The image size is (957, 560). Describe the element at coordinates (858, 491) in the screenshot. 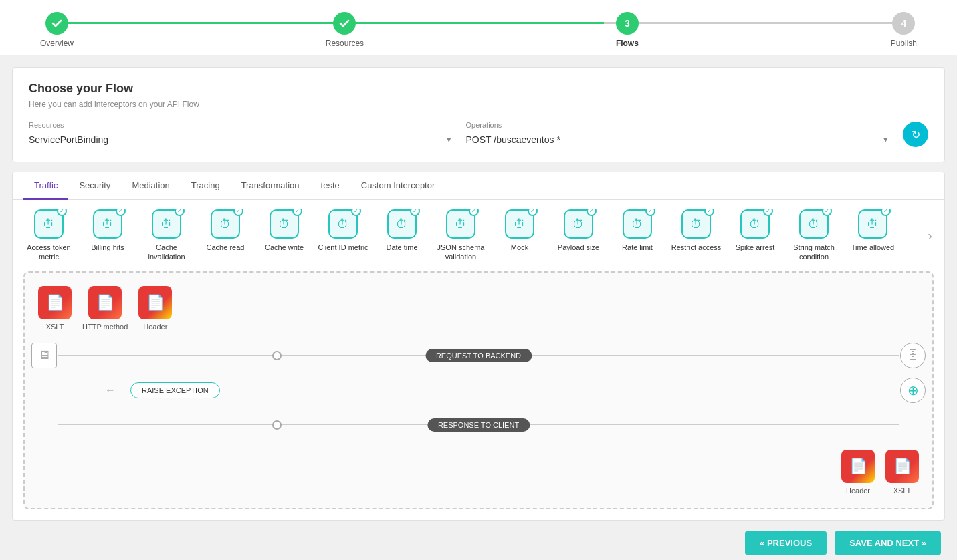

I see `header-bottom-label: Header` at that location.